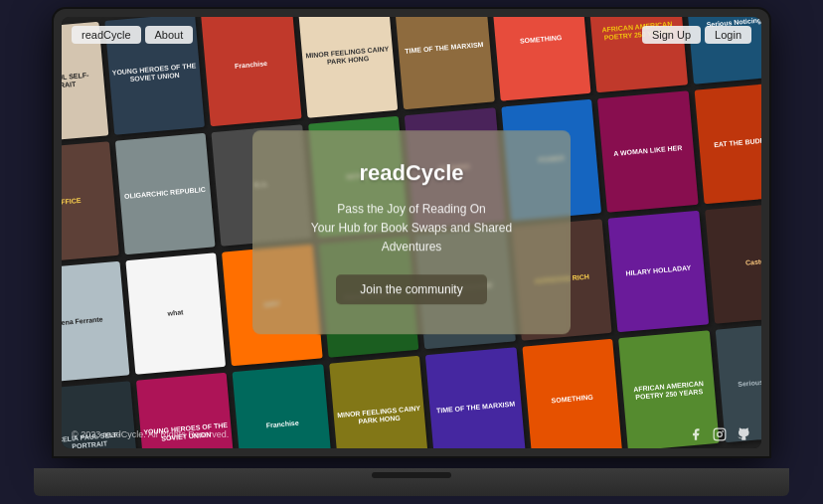 Image resolution: width=823 pixels, height=504 pixels. Describe the element at coordinates (743, 434) in the screenshot. I see `github-icon` at that location.